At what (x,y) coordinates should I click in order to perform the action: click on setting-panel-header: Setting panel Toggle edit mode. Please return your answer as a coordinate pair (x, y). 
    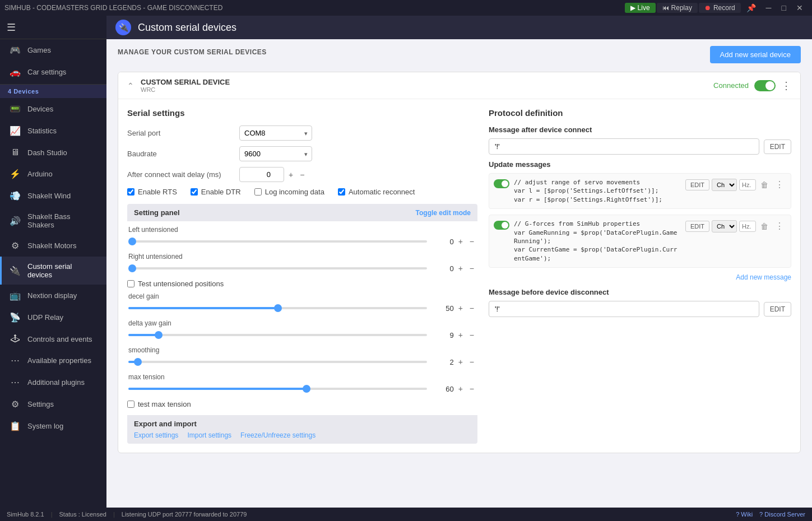
    Looking at the image, I should click on (303, 213).